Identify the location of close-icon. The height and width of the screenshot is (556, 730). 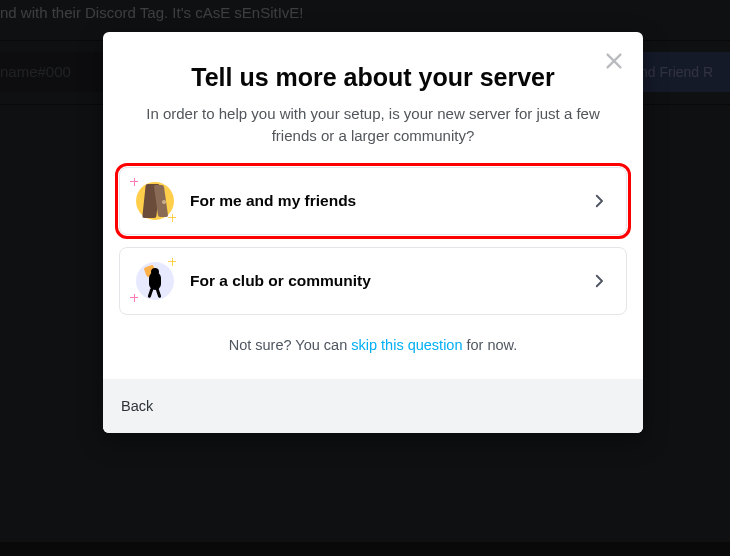
(614, 61).